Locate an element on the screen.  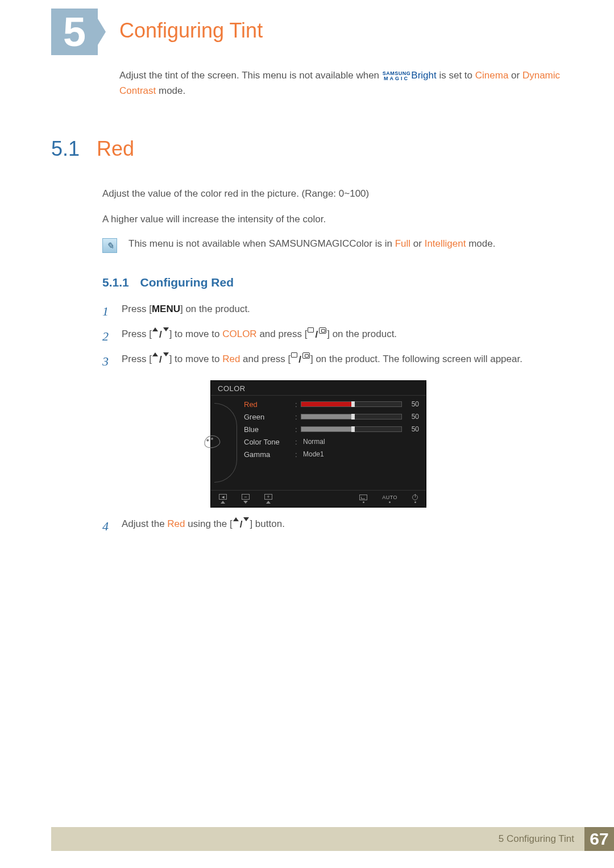
footer-chapter-label: 5 Configuring Tint is located at coordinates (537, 839).